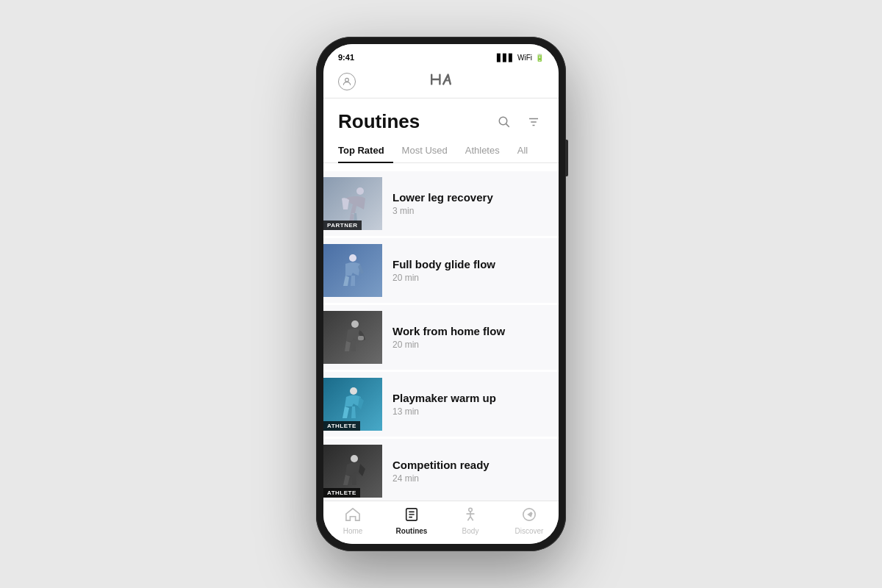 This screenshot has height=588, width=882. I want to click on filter-button, so click(534, 122).